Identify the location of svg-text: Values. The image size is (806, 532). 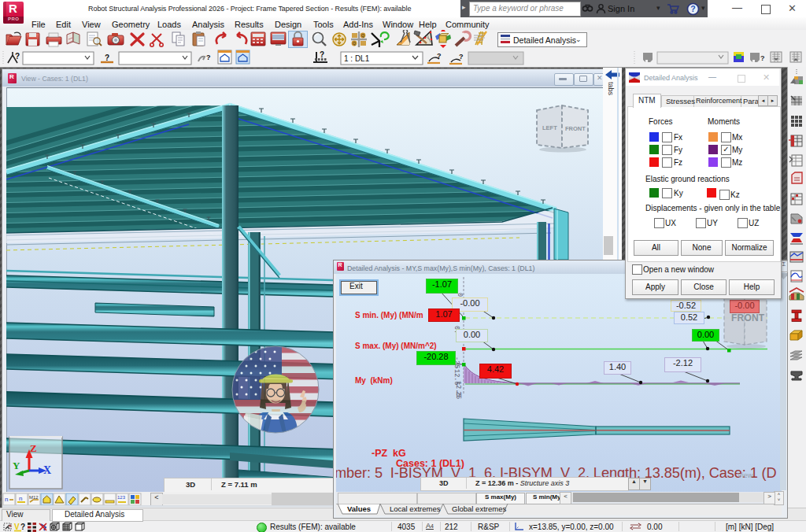
(359, 508).